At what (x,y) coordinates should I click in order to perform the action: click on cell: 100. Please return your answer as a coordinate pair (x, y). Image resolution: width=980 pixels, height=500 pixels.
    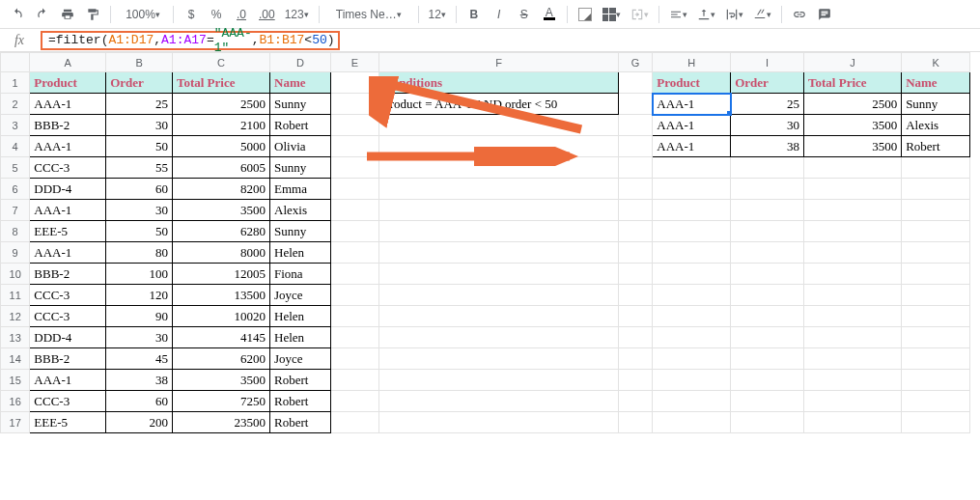
    Looking at the image, I should click on (139, 274).